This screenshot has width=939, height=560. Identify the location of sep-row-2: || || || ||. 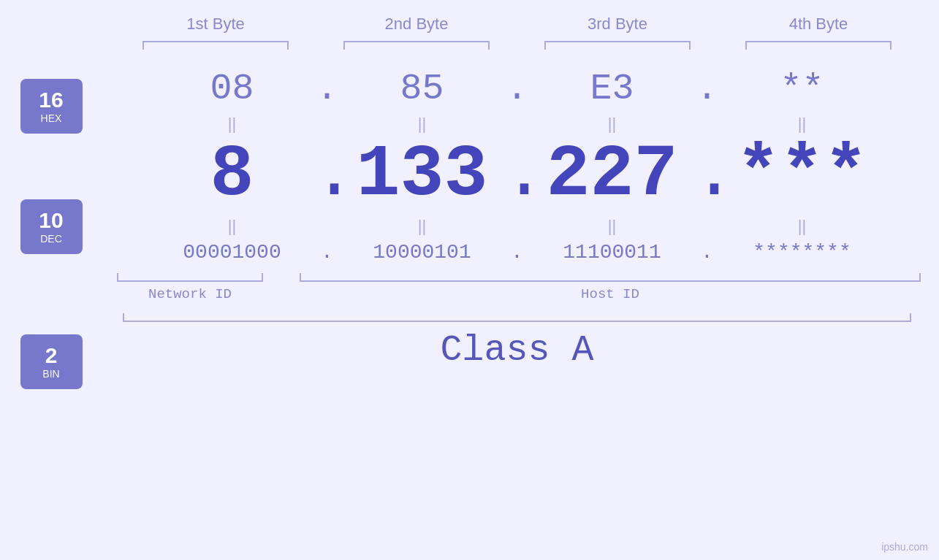
(517, 226).